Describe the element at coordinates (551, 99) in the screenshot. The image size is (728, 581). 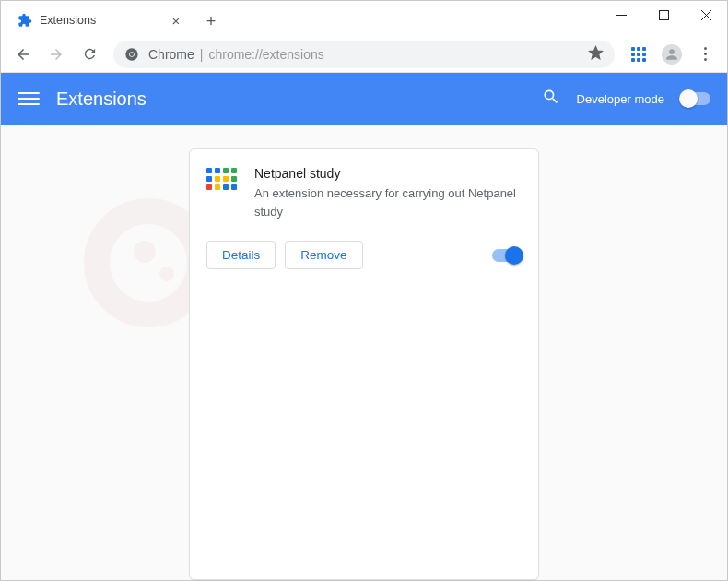
I see `search-icon` at that location.